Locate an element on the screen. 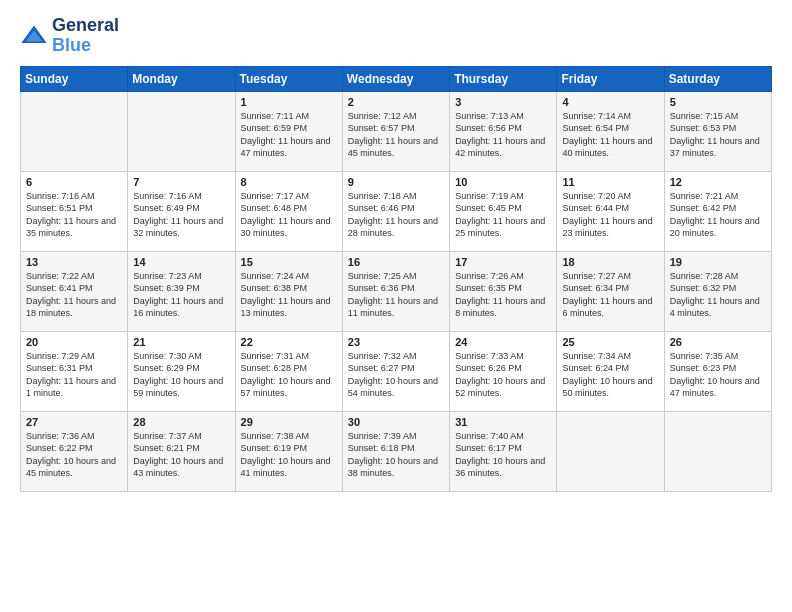  day-info: Sunrise: 7:20 AM Sunset: 6:44 PM Dayligh… is located at coordinates (610, 215).